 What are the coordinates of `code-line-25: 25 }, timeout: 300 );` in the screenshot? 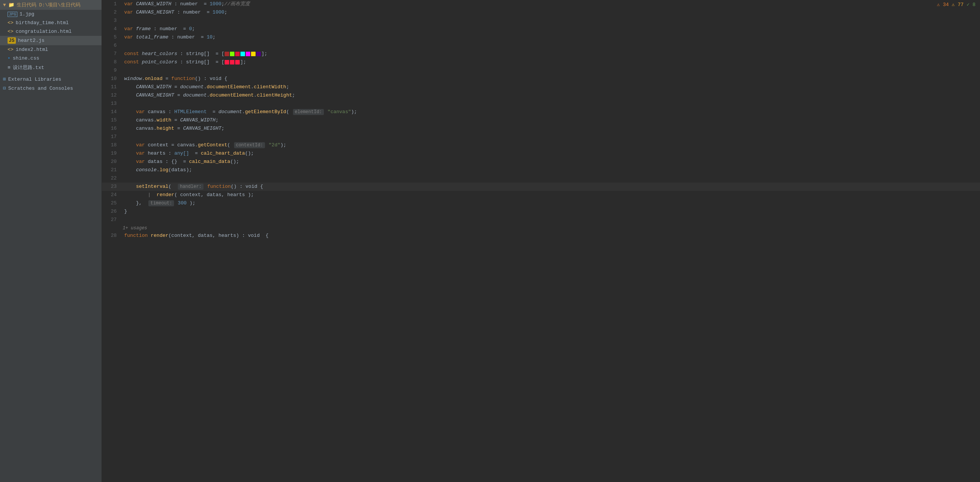 It's located at (541, 203).